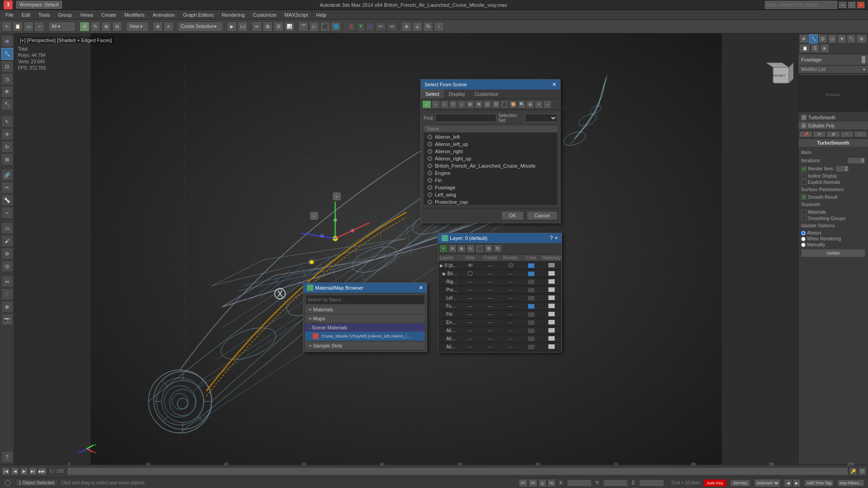 The width and height of the screenshot is (868, 488). I want to click on select-dialog-title: Select From Scene ✕, so click(491, 84).